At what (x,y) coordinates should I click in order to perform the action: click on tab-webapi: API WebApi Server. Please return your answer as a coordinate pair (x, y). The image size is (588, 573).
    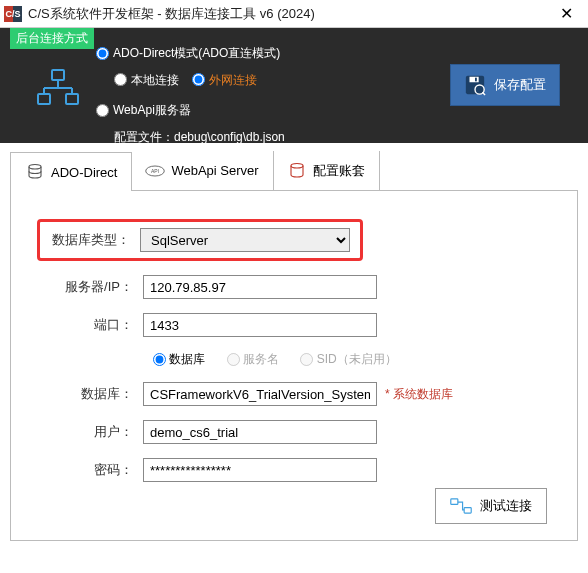
    Looking at the image, I should click on (202, 170).